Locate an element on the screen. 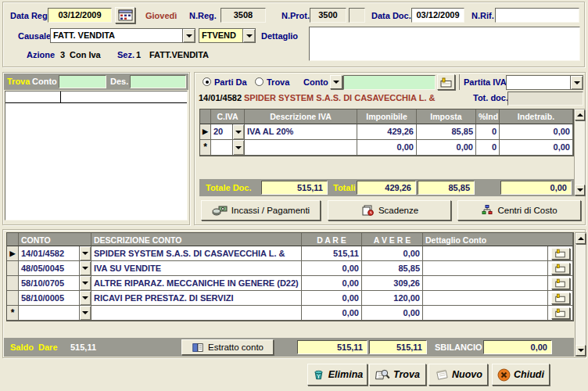 The width and height of the screenshot is (588, 391). chiudi-button: Chiudi is located at coordinates (521, 375).